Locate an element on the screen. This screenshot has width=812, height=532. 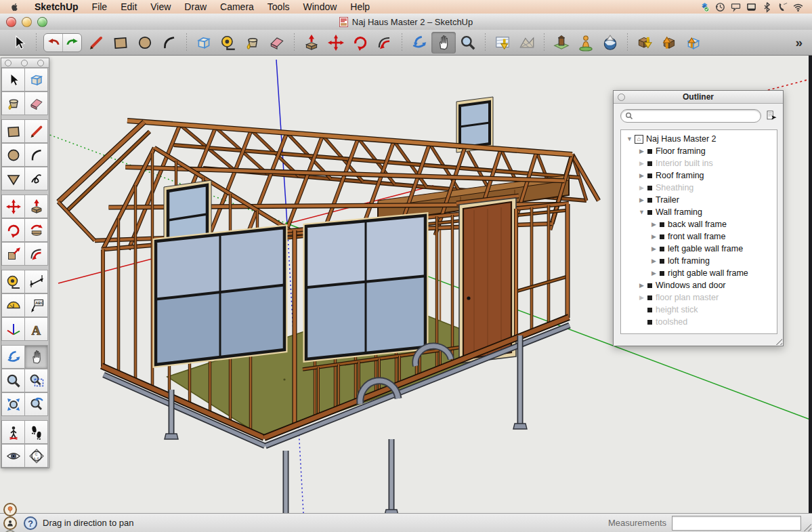
credits-icon is located at coordinates (10, 523).